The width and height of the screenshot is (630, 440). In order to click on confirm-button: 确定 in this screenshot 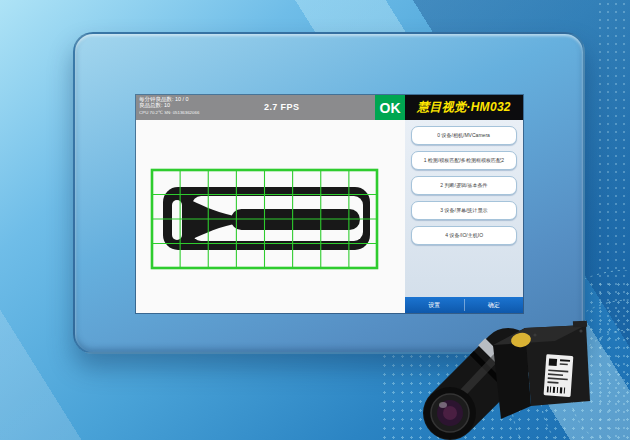, I will do `click(494, 305)`.